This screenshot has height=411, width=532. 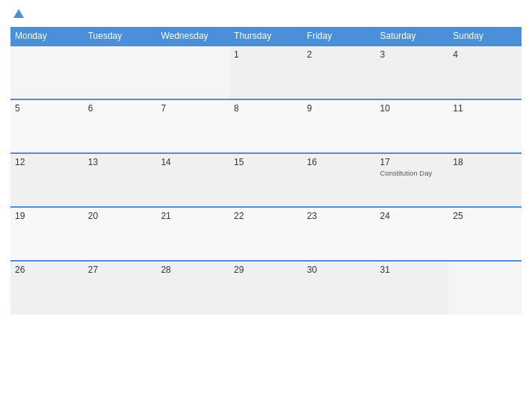 I want to click on day-number: 8, so click(x=266, y=108).